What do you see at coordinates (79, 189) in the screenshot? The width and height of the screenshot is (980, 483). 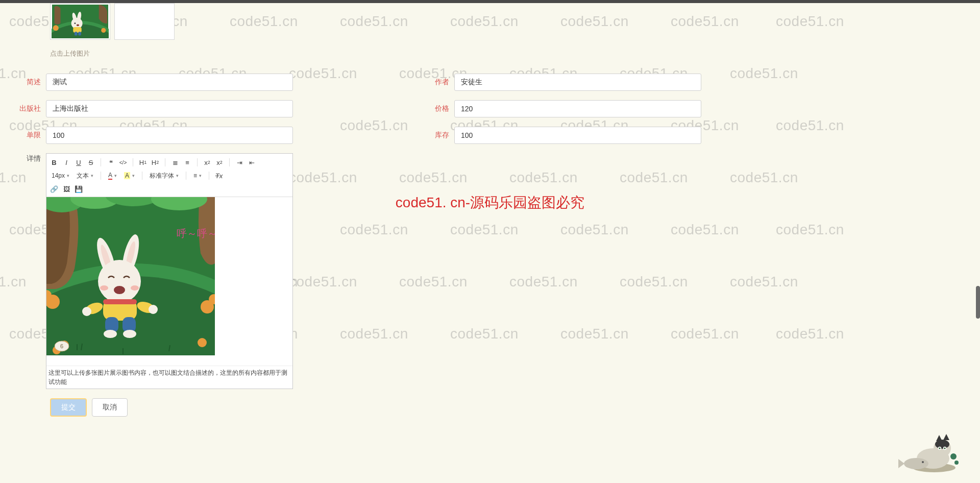 I see `save-button: 💾` at bounding box center [79, 189].